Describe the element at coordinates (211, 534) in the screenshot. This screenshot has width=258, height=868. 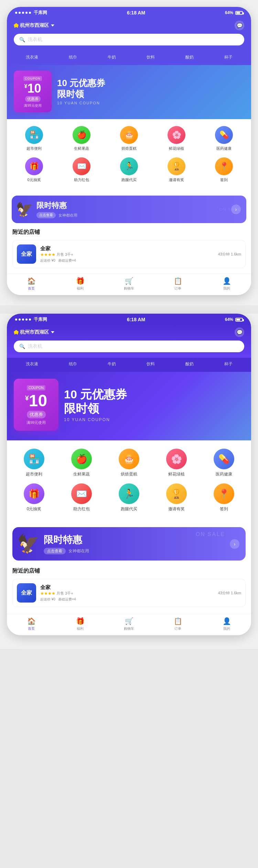
I see `sale-watermark-2: ON SALE` at that location.